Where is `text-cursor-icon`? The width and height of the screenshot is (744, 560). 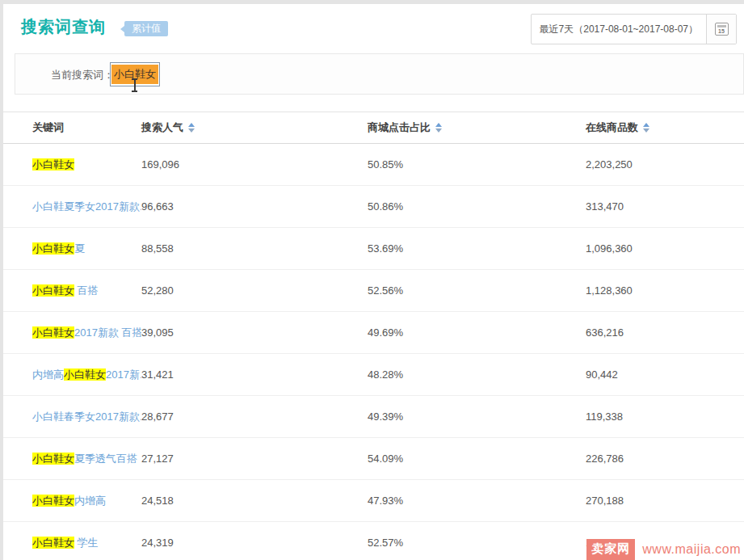 text-cursor-icon is located at coordinates (134, 86).